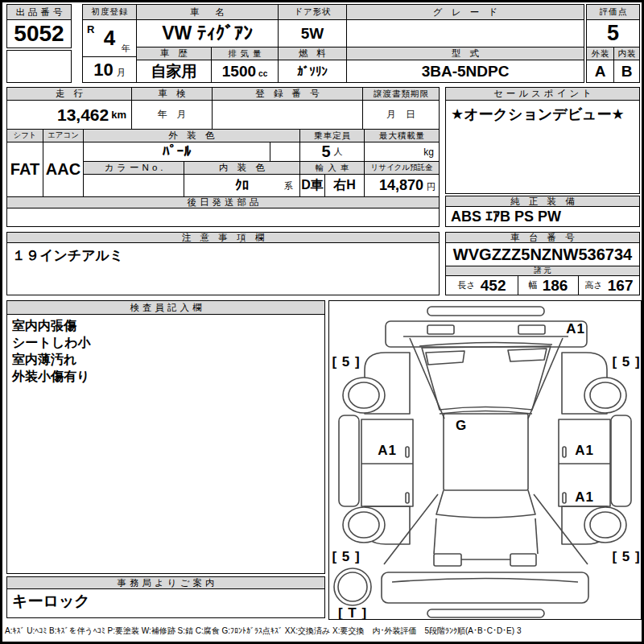 The height and width of the screenshot is (644, 644). What do you see at coordinates (288, 187) in the screenshot?
I see `interior-color-suffix: 系` at bounding box center [288, 187].